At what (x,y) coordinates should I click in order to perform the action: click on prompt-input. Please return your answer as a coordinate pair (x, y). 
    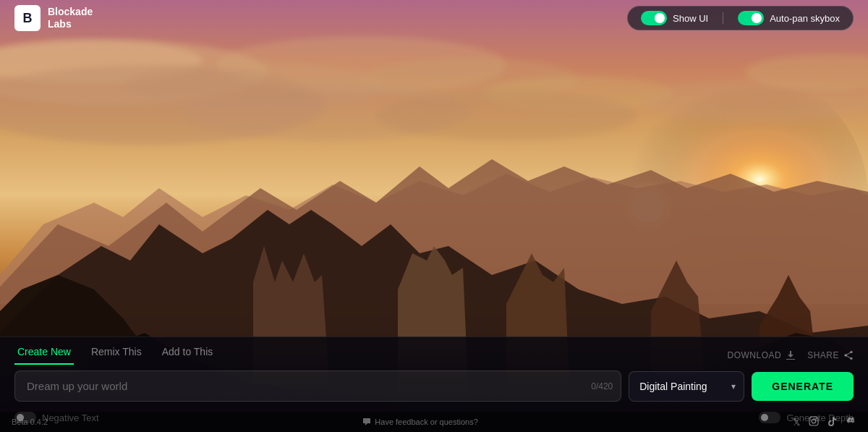
    Looking at the image, I should click on (318, 386).